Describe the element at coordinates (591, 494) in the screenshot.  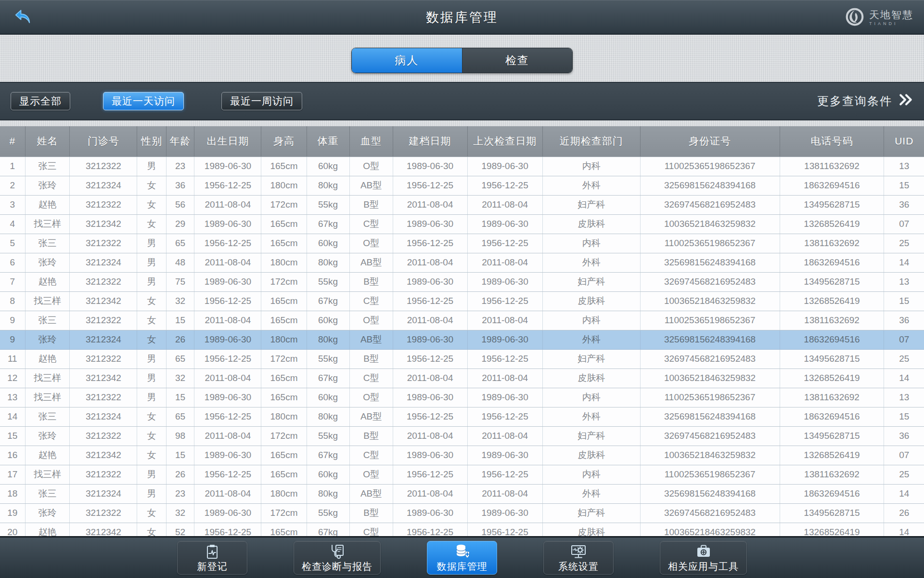
I see `cell: 外科` at that location.